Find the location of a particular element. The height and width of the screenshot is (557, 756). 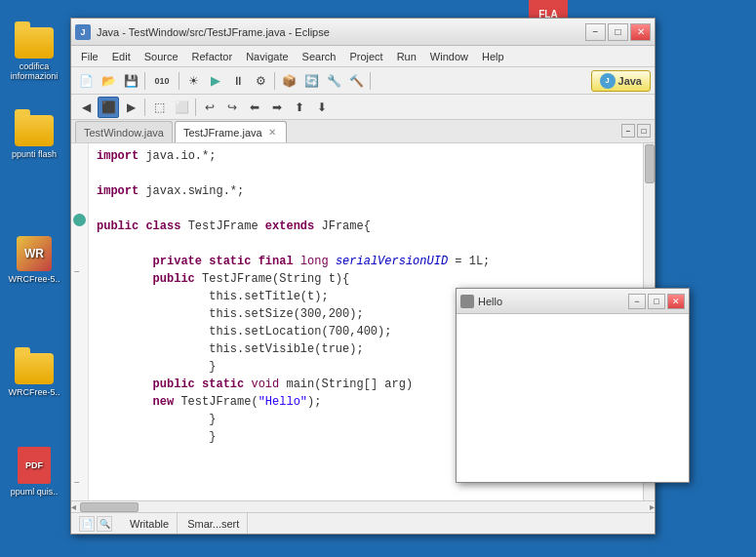

tb-save-button: 💾 is located at coordinates (131, 81).